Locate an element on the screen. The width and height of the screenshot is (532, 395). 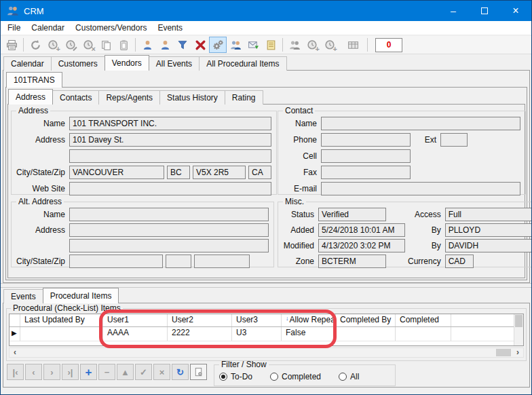
state-field: BC is located at coordinates (178, 172).